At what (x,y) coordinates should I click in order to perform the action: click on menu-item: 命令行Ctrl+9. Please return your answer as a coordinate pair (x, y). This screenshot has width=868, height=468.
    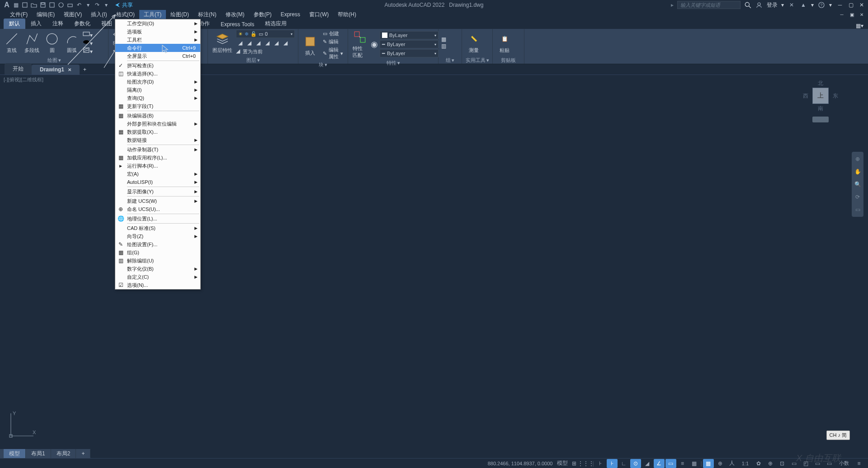
    Looking at the image, I should click on (158, 48).